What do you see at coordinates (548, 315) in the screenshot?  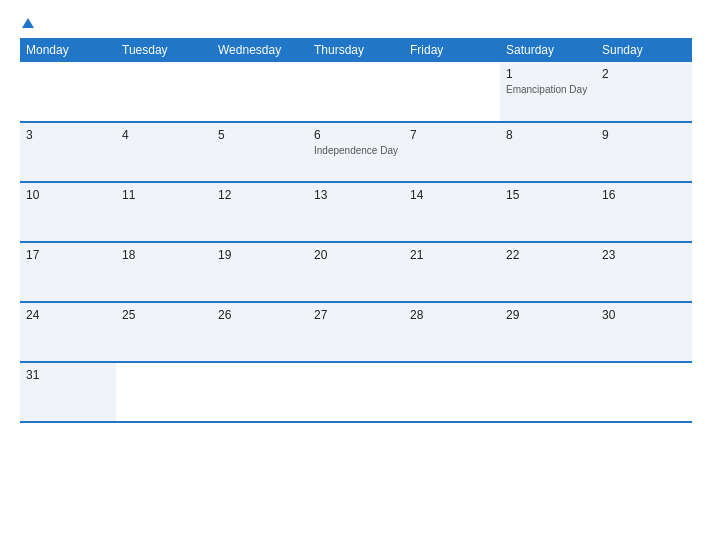 I see `date-number: 29` at bounding box center [548, 315].